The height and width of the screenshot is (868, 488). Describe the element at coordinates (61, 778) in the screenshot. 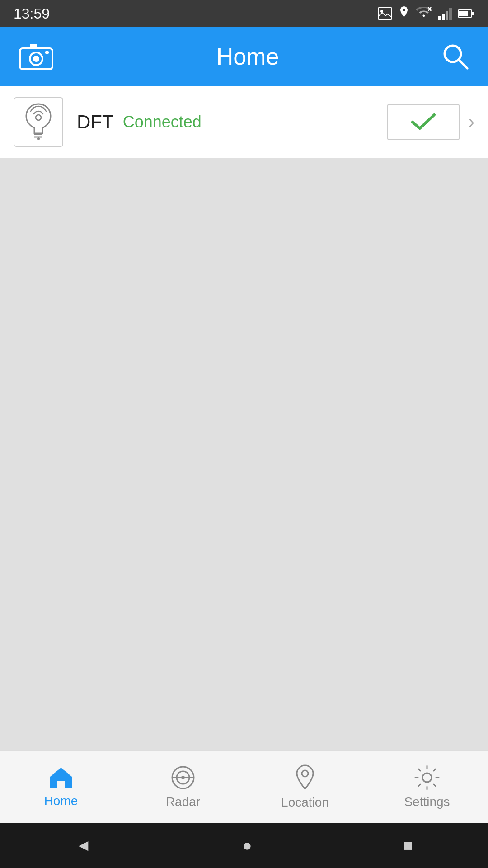

I see `home-nav-icon` at that location.